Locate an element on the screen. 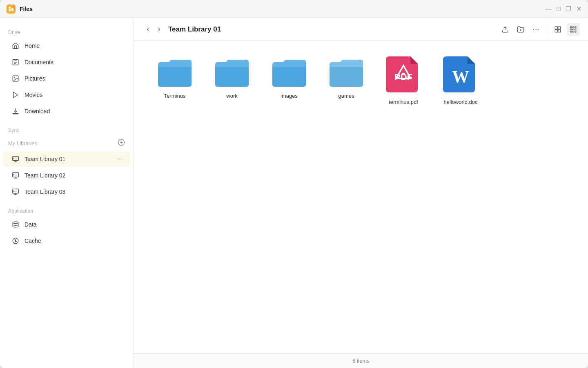 The height and width of the screenshot is (368, 588). app-title: Files is located at coordinates (283, 9).